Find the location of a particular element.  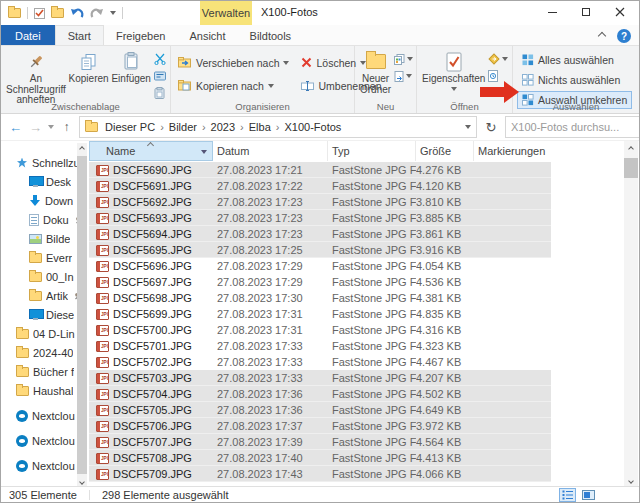

paste-button: Einfügen is located at coordinates (131, 68).